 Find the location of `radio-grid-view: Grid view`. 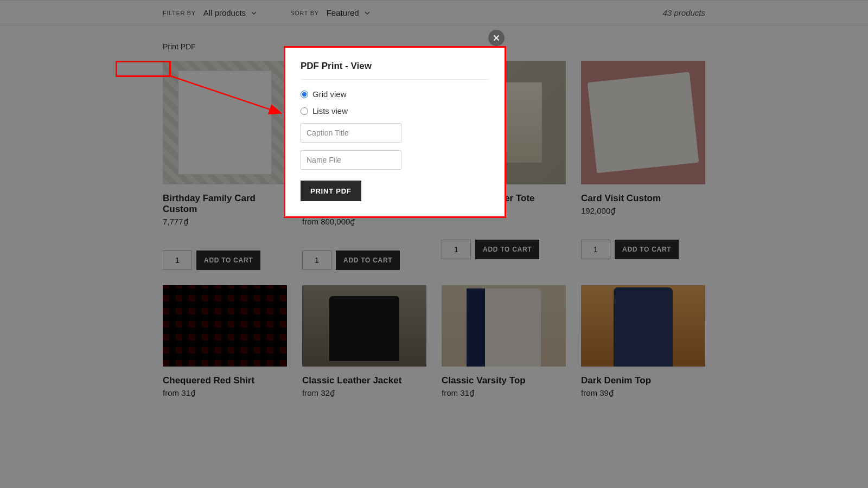

radio-grid-view: Grid view is located at coordinates (395, 94).